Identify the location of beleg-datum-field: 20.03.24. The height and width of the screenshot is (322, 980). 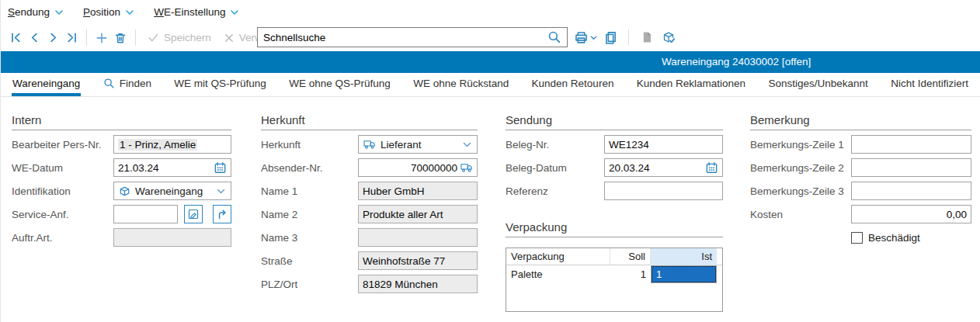
(663, 168).